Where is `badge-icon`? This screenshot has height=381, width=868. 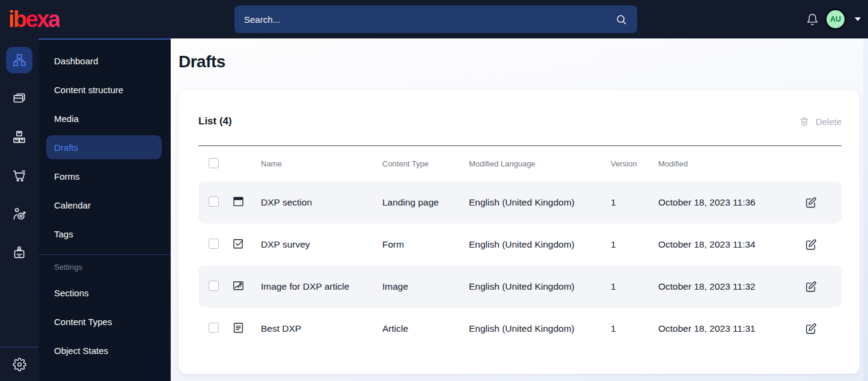
badge-icon is located at coordinates (19, 252).